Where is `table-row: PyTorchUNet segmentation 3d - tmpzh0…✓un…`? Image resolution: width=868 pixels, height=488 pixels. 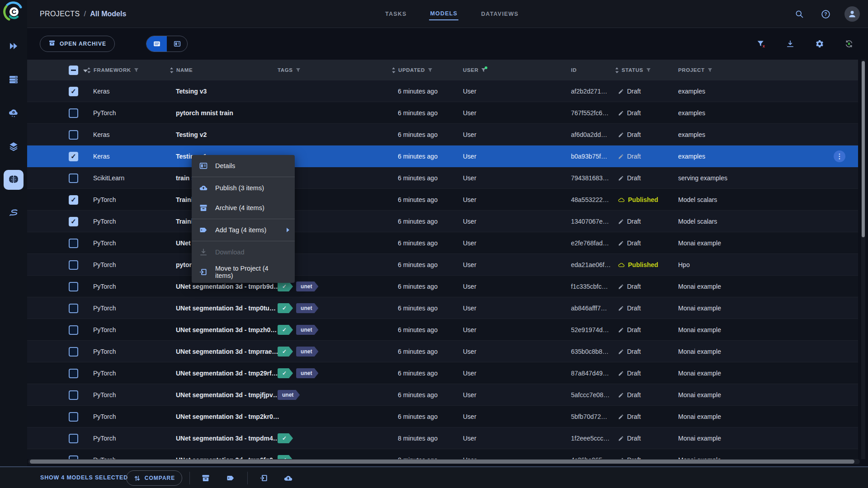 table-row: PyTorchUNet segmentation 3d - tmpzh0…✓un… is located at coordinates (443, 330).